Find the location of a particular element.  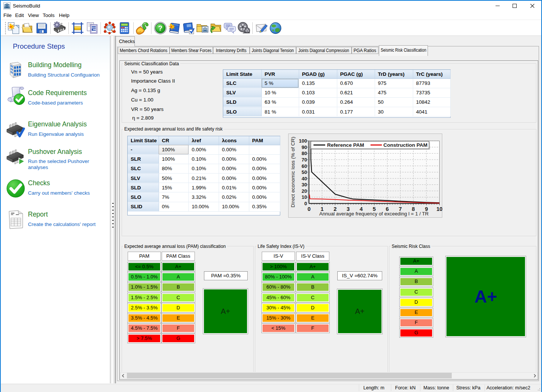

svg-text:Annual average frequency of ex: Annual average frequency of exceeding l … is located at coordinates (374, 214).